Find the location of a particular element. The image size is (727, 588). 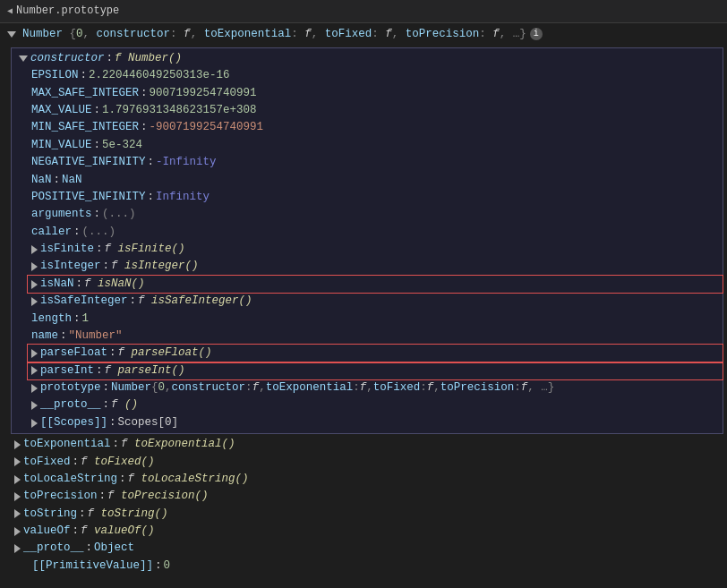

expand-isinteger-icon is located at coordinates (34, 267).